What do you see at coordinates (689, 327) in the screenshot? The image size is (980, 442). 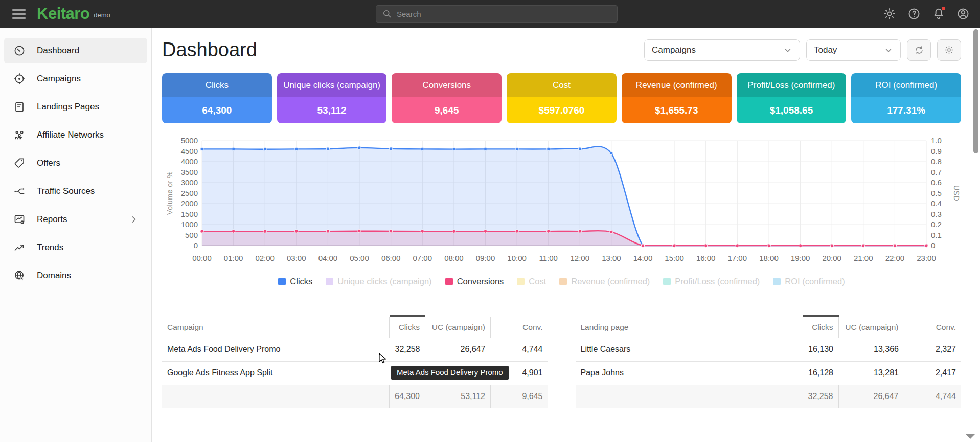 I see `column-header-landing-page: Landing page` at bounding box center [689, 327].